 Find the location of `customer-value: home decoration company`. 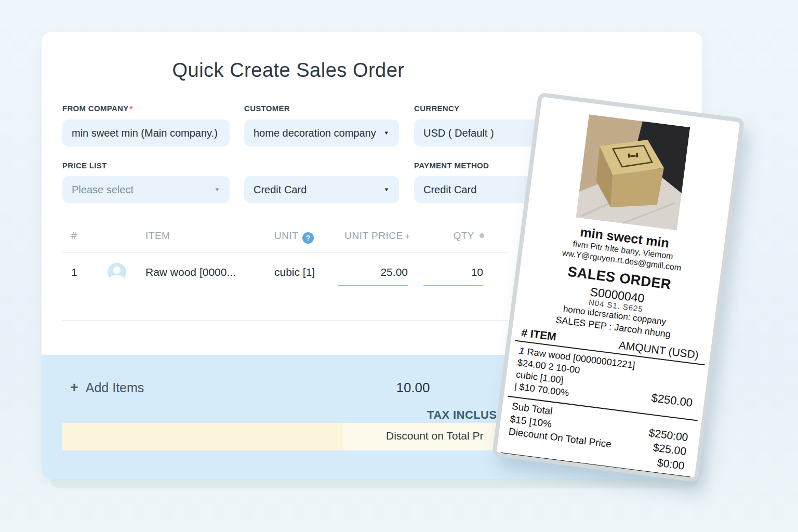

customer-value: home decoration company is located at coordinates (315, 133).